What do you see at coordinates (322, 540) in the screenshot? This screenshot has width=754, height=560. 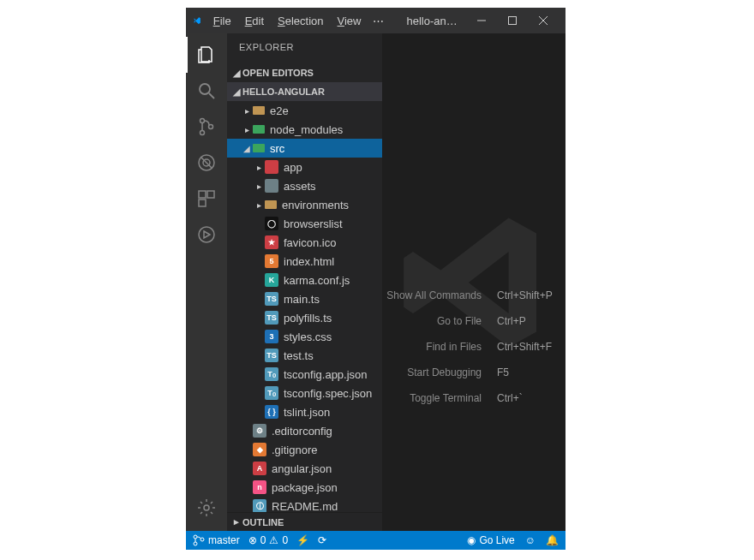 I see `sync-icon: ⟳` at bounding box center [322, 540].